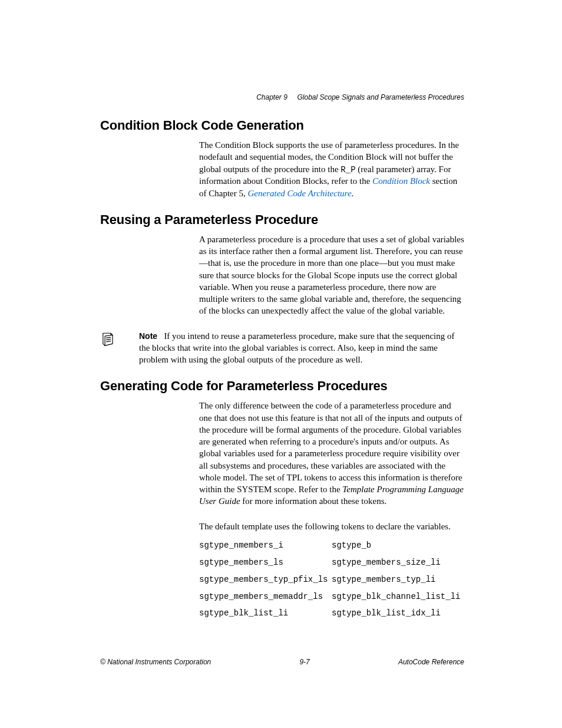 The height and width of the screenshot is (728, 562). Describe the element at coordinates (332, 613) in the screenshot. I see `table-row: sgtype_blk_list_lisgtype_blk_list_idx_li` at that location.